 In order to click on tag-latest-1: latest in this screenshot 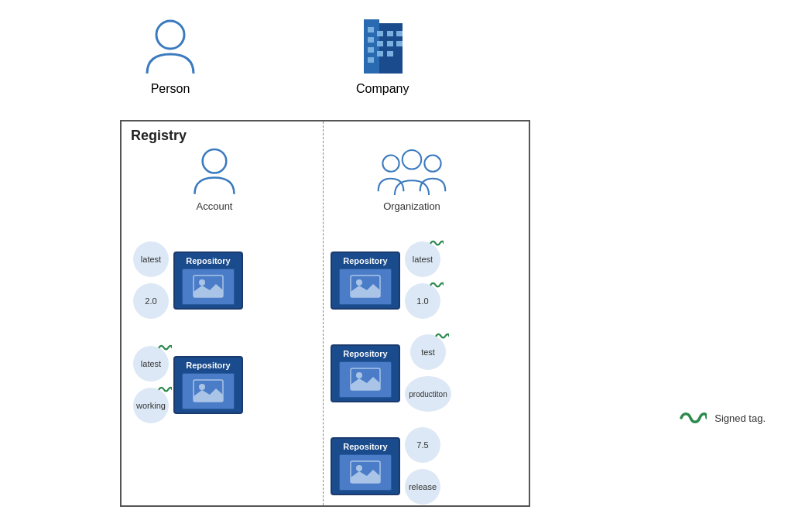, I will do `click(151, 259)`.